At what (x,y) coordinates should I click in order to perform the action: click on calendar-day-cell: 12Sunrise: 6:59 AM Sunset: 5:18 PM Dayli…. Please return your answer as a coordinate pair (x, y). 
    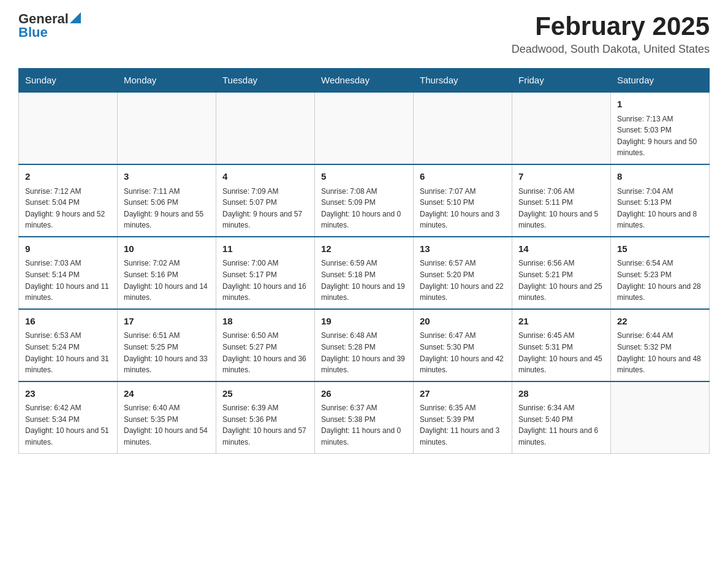
    Looking at the image, I should click on (364, 273).